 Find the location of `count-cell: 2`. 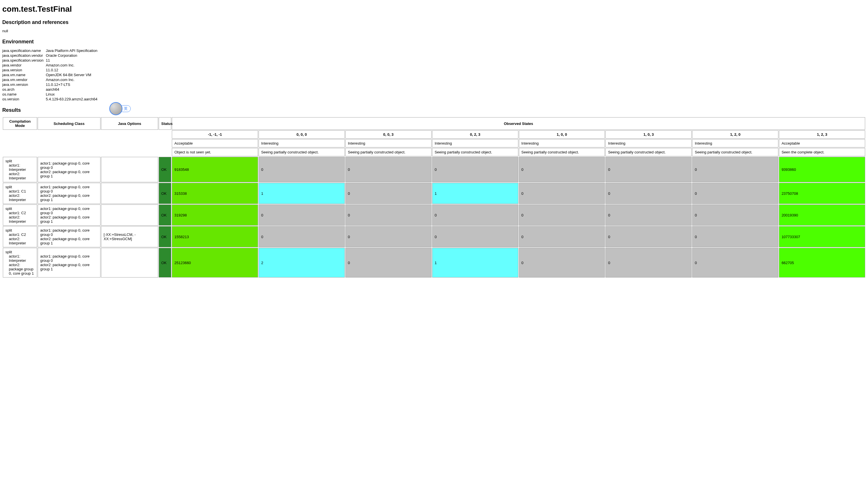

count-cell: 2 is located at coordinates (302, 263).